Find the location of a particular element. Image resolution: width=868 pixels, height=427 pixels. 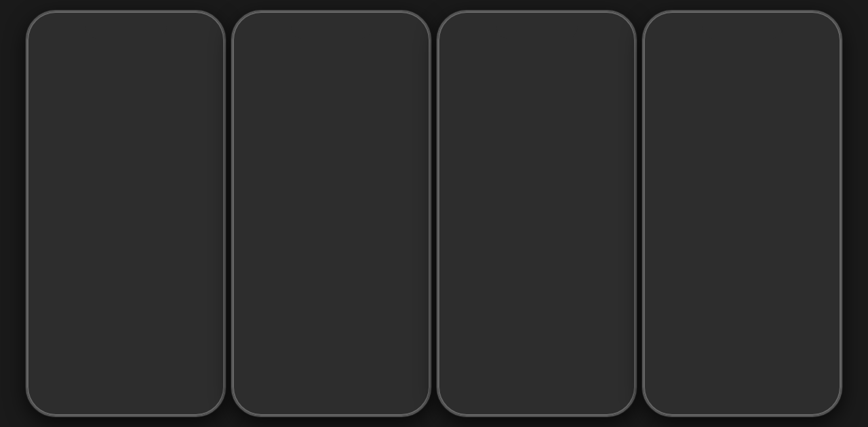

options-list: Family (1 Month) $14.99 Individual (1 Mo… is located at coordinates (537, 243).